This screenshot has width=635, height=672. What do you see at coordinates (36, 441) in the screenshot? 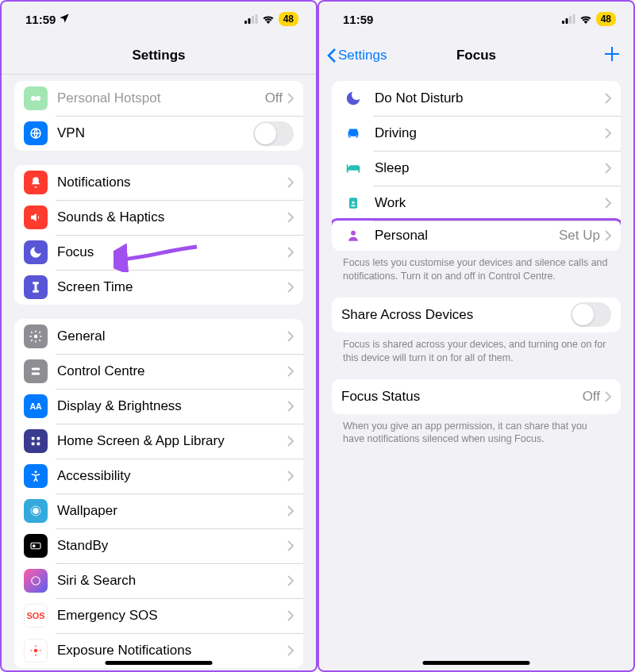
I see `home-screen-icon` at bounding box center [36, 441].